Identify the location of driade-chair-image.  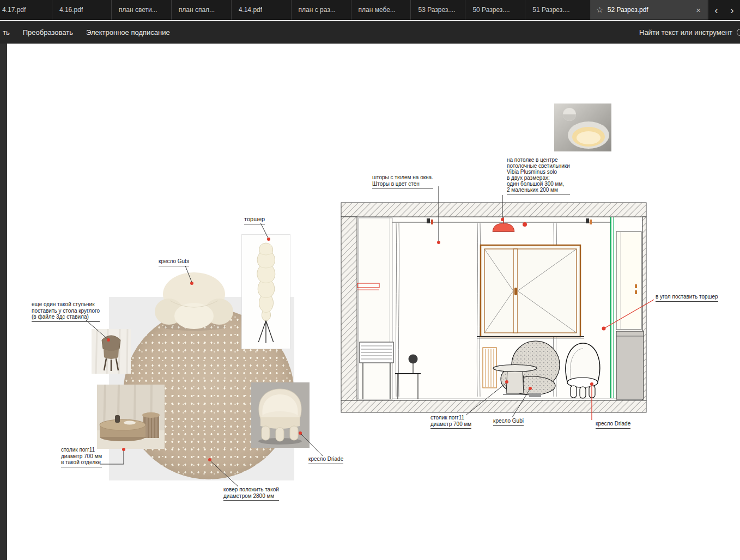
(280, 415).